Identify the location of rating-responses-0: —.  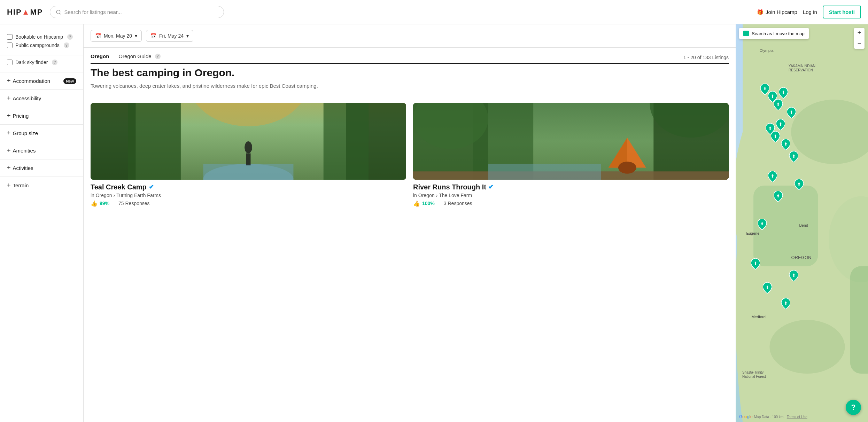
(114, 203).